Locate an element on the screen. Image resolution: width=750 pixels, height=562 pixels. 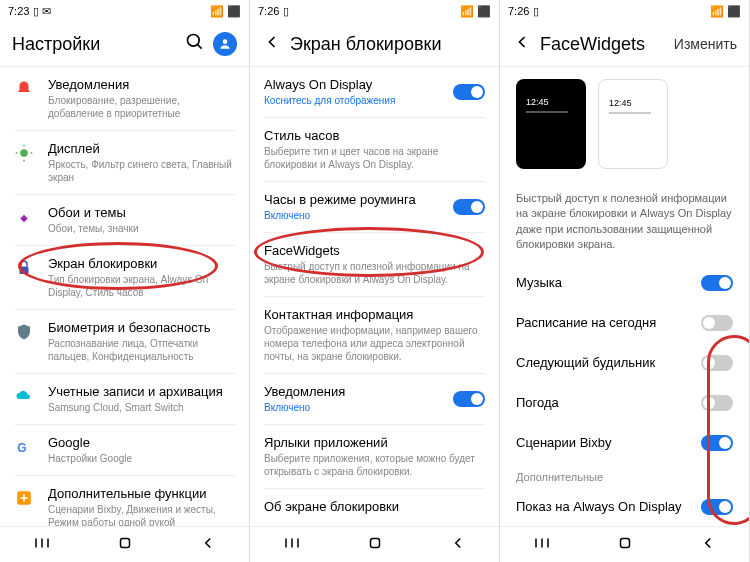
header: Экран блокировки is located at coordinates (374, 44).